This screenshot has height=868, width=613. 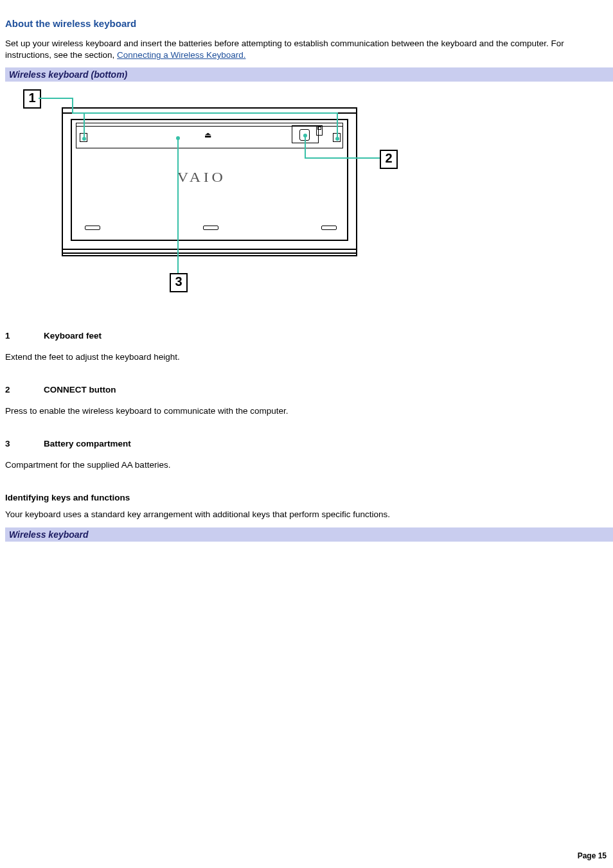 What do you see at coordinates (306, 515) in the screenshot?
I see `identifying-keys-desc: Your keyboard uses a standard key arrang…` at bounding box center [306, 515].